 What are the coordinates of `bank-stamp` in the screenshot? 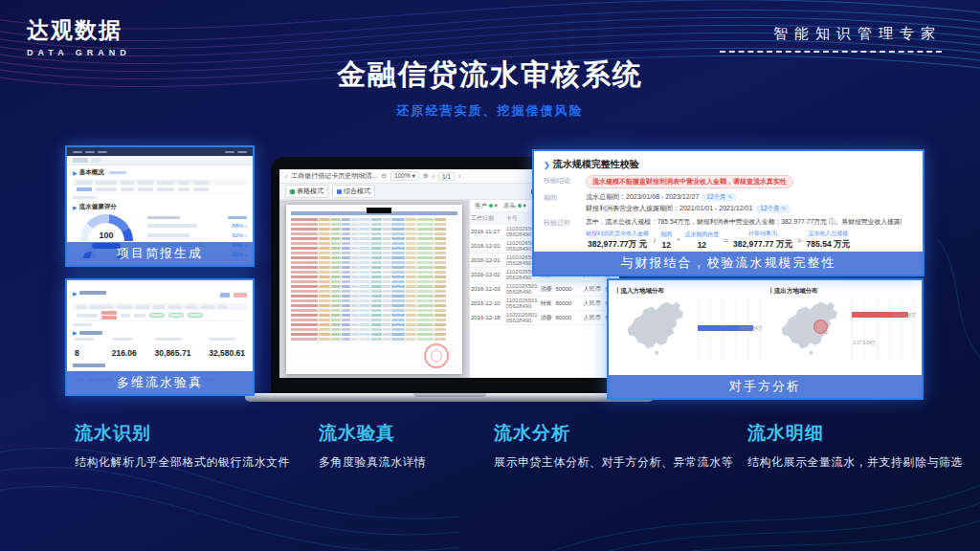 It's located at (436, 356).